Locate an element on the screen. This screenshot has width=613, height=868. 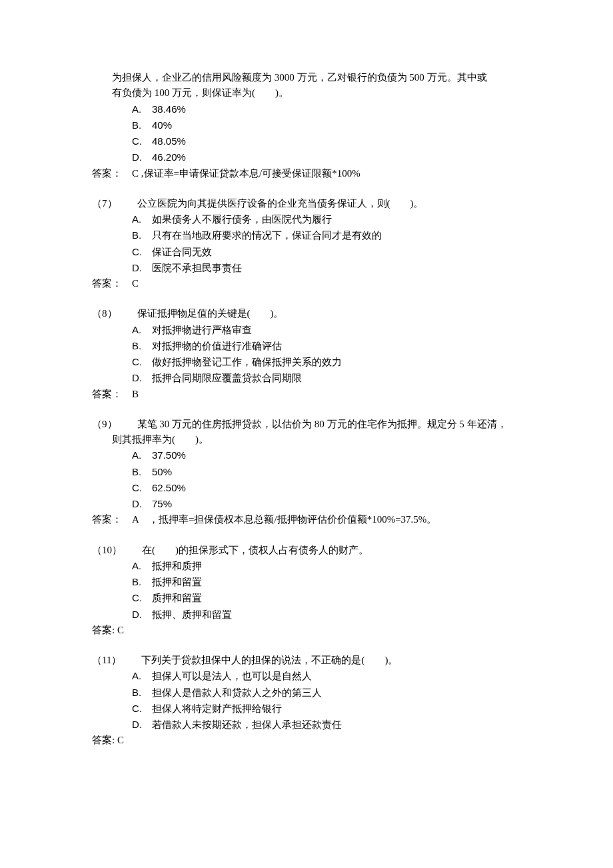
q9-prompt-2: 则其抵押率为( )。 is located at coordinates (306, 440).